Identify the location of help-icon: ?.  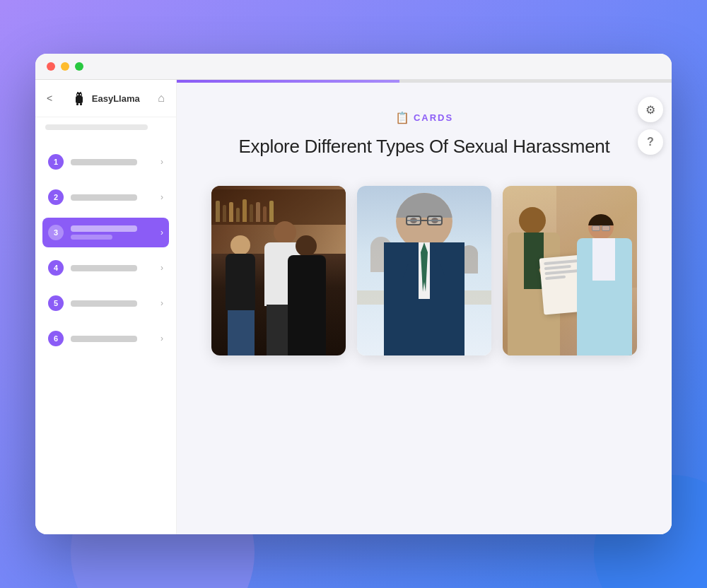
(650, 142).